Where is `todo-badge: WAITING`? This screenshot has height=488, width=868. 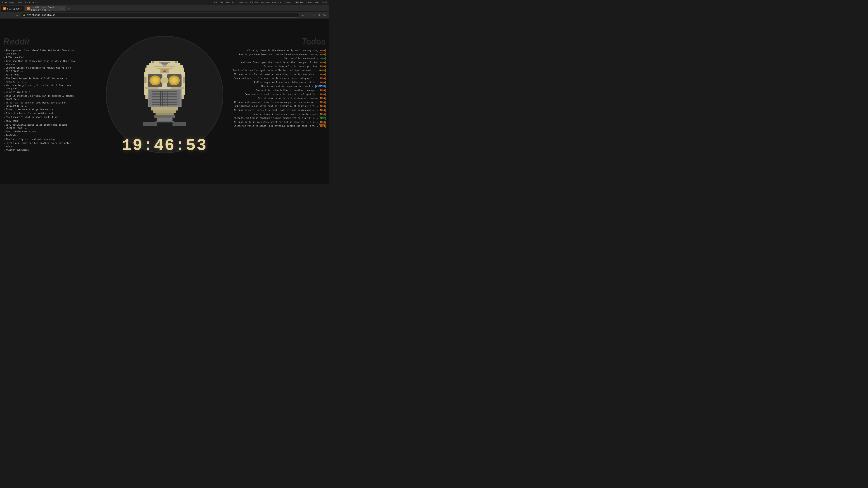
todo-badge: WAITING is located at coordinates (321, 87).